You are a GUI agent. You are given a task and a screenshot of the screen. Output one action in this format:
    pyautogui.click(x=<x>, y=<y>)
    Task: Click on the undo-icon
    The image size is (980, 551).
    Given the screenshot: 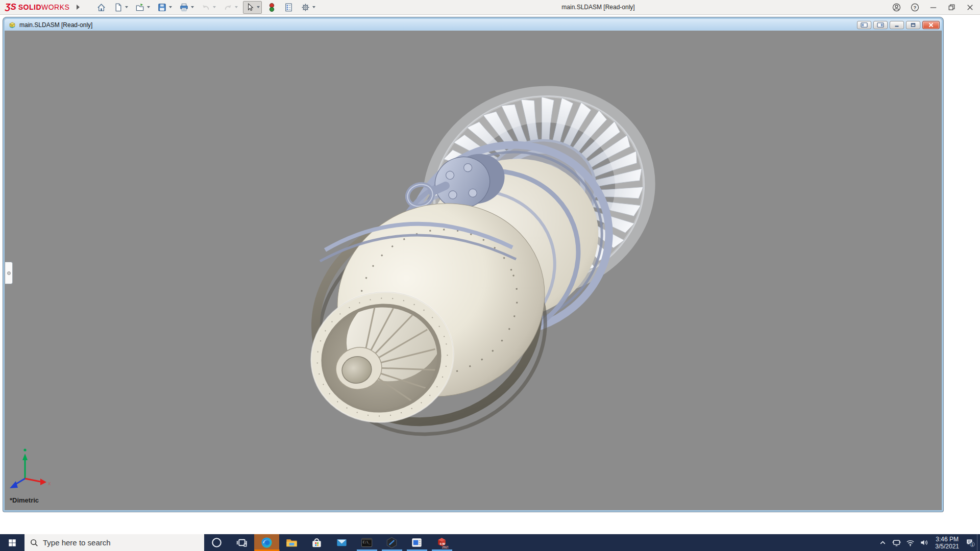 What is the action you would take?
    pyautogui.click(x=206, y=7)
    